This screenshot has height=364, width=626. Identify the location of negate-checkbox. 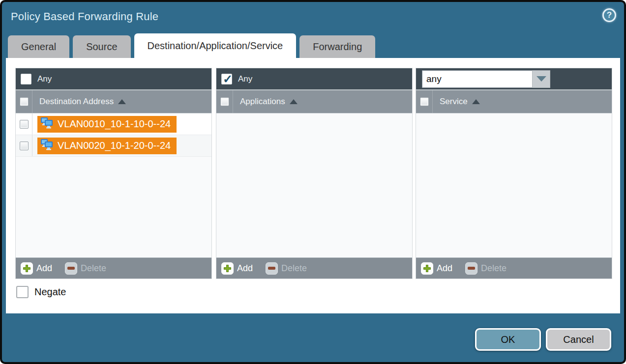
(23, 292).